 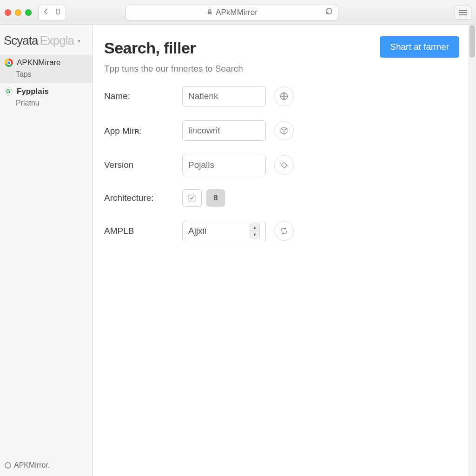 I want to click on close-window-button, so click(x=8, y=13).